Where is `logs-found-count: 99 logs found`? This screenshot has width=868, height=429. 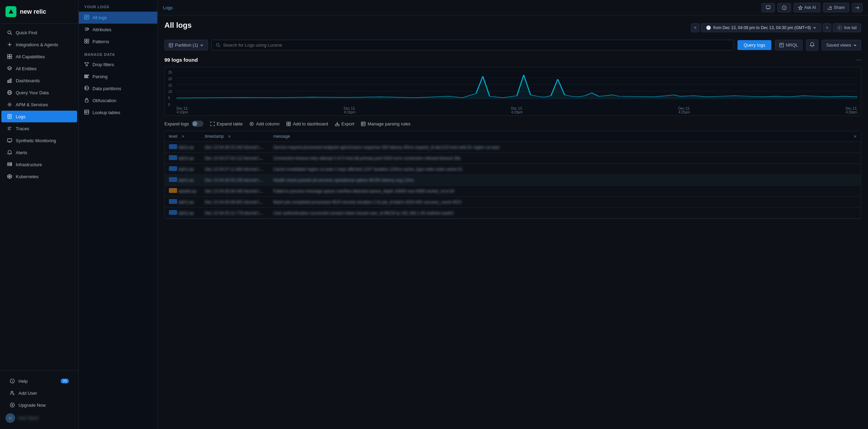
logs-found-count: 99 logs found is located at coordinates (181, 60).